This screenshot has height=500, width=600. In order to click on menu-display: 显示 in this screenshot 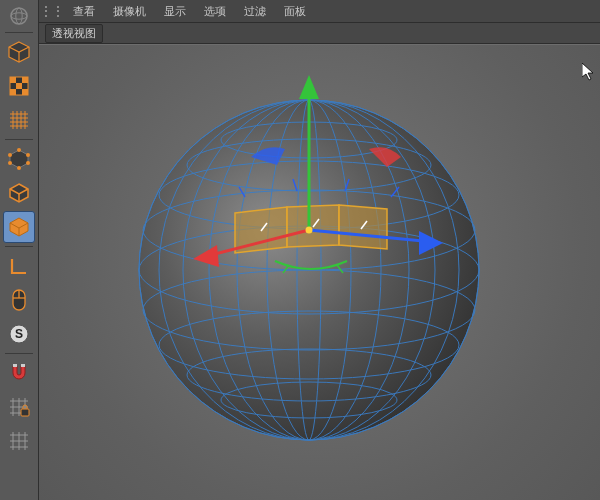, I will do `click(175, 12)`.